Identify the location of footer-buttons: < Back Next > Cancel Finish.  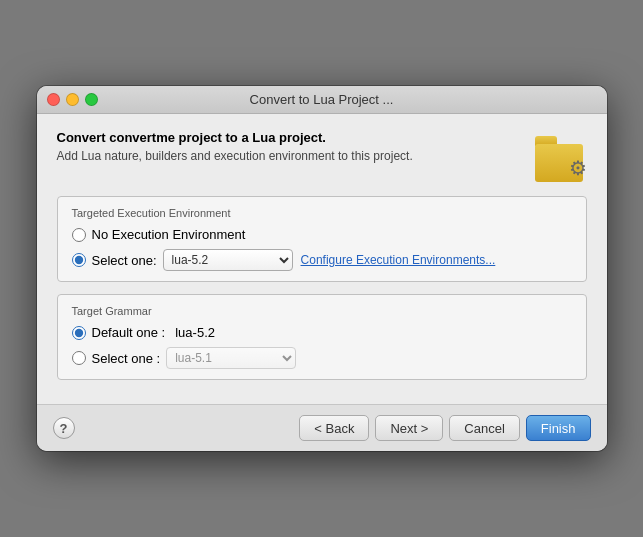
(444, 428).